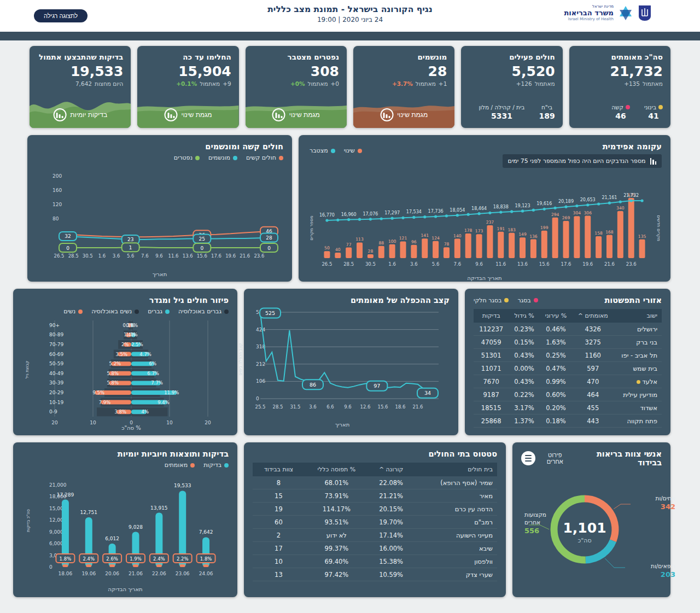  I want to click on svg-text: 424, so click(260, 330).